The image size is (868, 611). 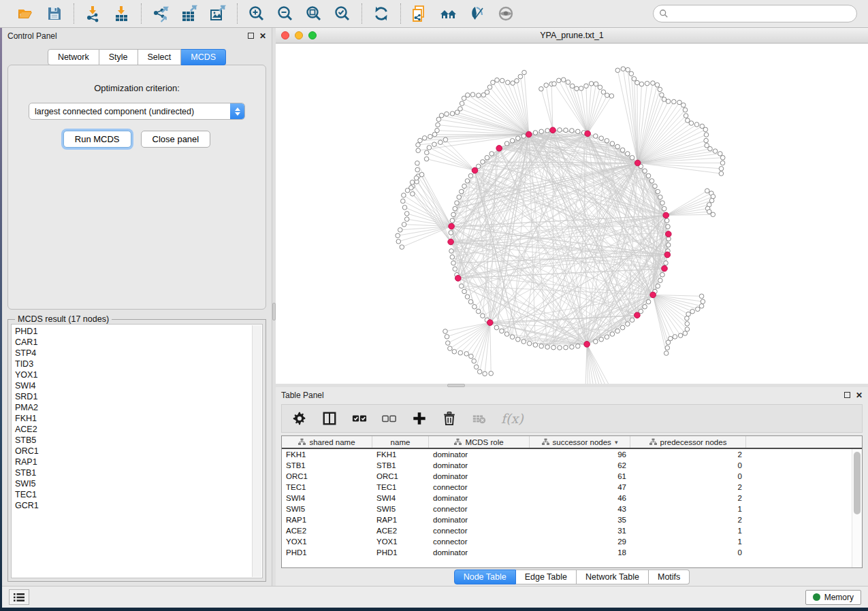 I want to click on zoom-selected-icon, so click(x=342, y=14).